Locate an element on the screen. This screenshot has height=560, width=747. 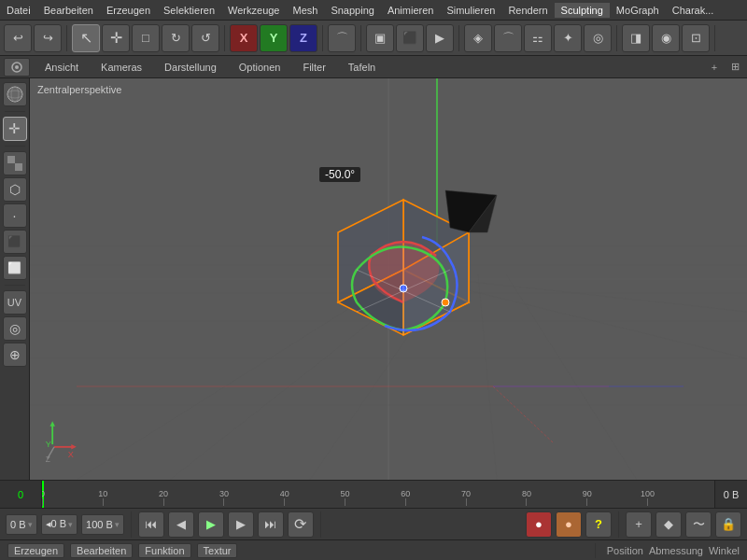
wrap-button: ⌒ is located at coordinates (342, 38).